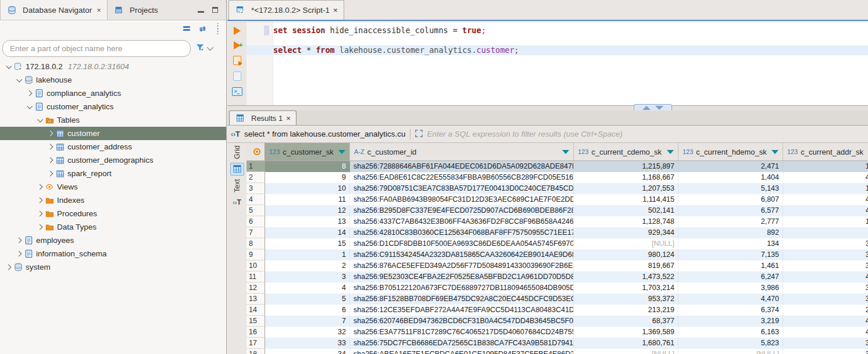  What do you see at coordinates (308, 152) in the screenshot?
I see `column-header-c_customer_sk: 123c_customer_sk` at bounding box center [308, 152].